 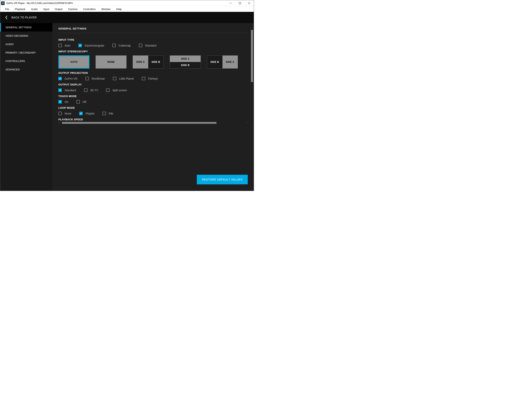 What do you see at coordinates (127, 17) in the screenshot?
I see `back-to-player-button: BACK TO PLAYER` at bounding box center [127, 17].